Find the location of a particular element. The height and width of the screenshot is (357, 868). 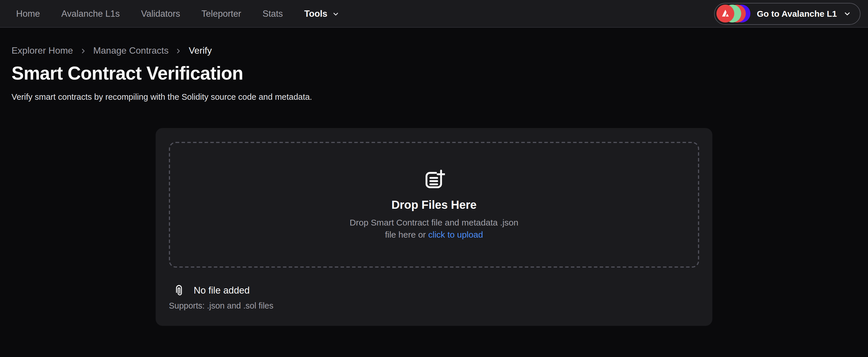

file-status: No file added Supports: .json and .sol f… is located at coordinates (434, 297).